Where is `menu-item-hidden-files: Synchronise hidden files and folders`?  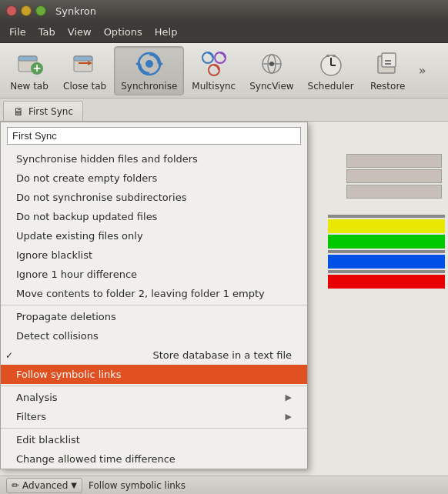
menu-item-hidden-files: Synchronise hidden files and folders is located at coordinates (154, 159).